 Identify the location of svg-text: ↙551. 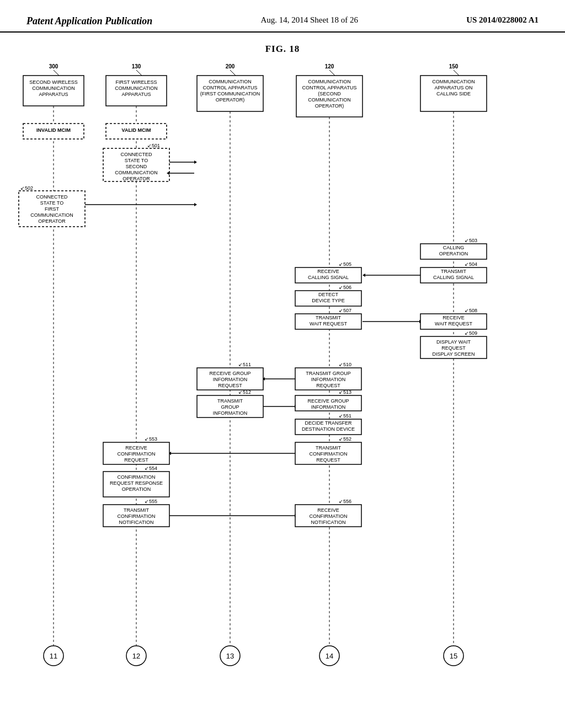
(345, 416).